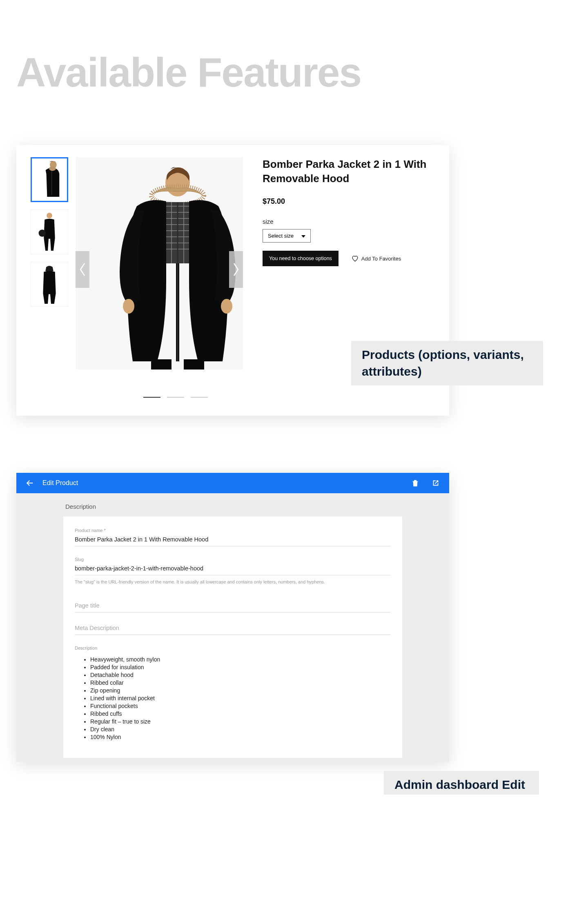 The image size is (588, 904). What do you see at coordinates (233, 566) in the screenshot?
I see `field-slug: Slug bomber-parka-jacket-2-in-1-with-rem…` at bounding box center [233, 566].